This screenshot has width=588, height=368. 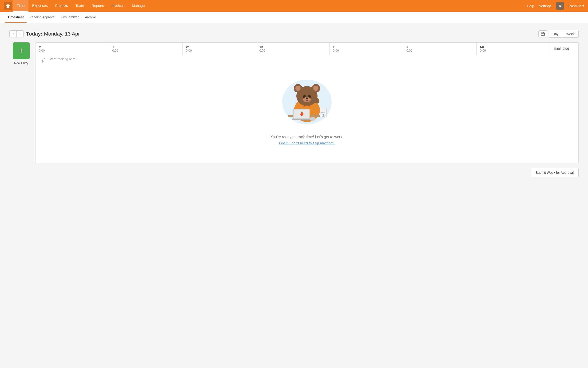 What do you see at coordinates (138, 6) in the screenshot?
I see `nav-item-manage: Manage` at bounding box center [138, 6].